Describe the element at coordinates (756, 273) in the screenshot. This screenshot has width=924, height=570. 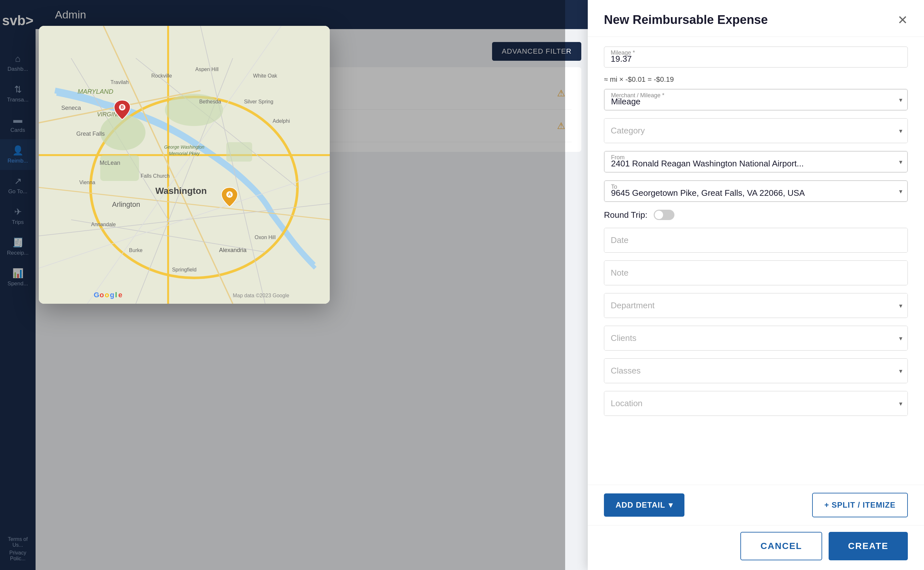
I see `note-field: Note` at that location.